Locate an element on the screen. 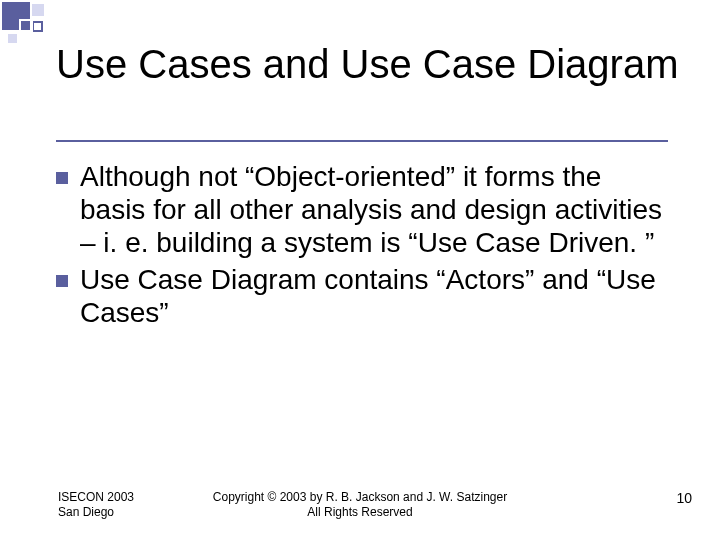 The image size is (720, 540). corner-decoration is located at coordinates (30, 24).